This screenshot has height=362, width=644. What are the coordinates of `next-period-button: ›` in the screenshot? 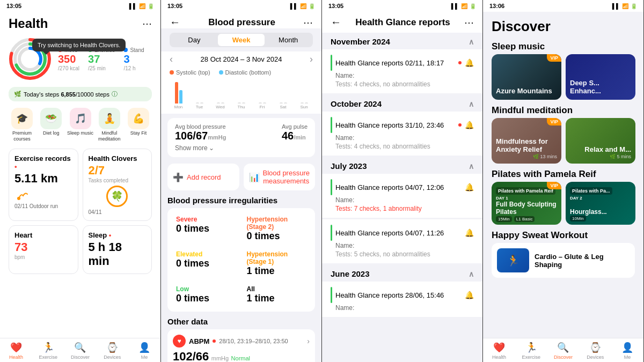 It's located at (311, 59).